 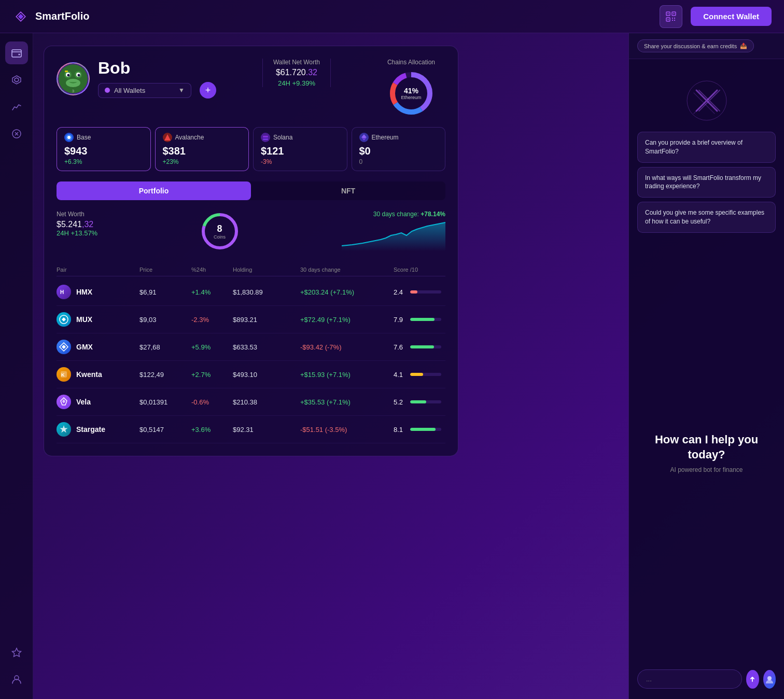 What do you see at coordinates (51, 17) in the screenshot?
I see `header-left: SmartFolio` at bounding box center [51, 17].